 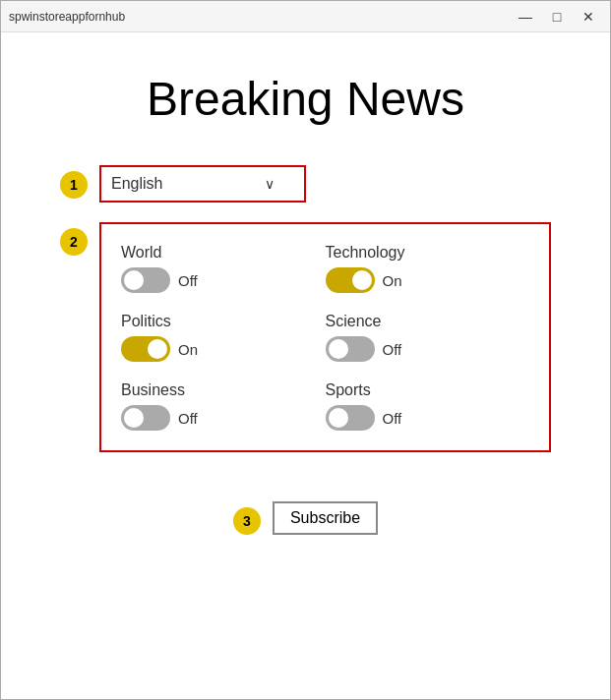 What do you see at coordinates (223, 406) in the screenshot?
I see `category-business: Business Off` at bounding box center [223, 406].